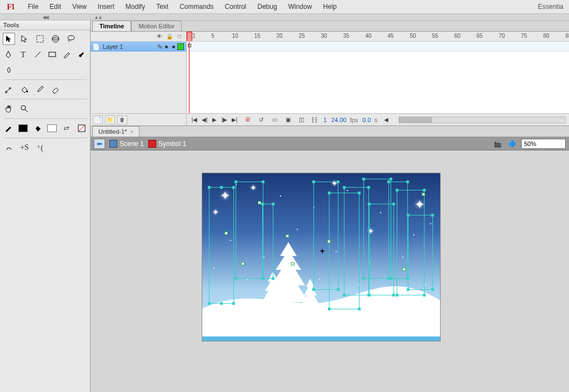 The height and width of the screenshot is (392, 569). What do you see at coordinates (551, 7) in the screenshot?
I see `workspace-switcher: Essentia` at bounding box center [551, 7].